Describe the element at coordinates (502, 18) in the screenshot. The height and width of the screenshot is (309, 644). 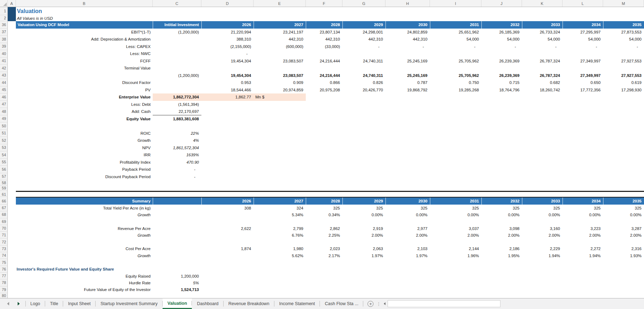
I see `cell-J2` at that location.